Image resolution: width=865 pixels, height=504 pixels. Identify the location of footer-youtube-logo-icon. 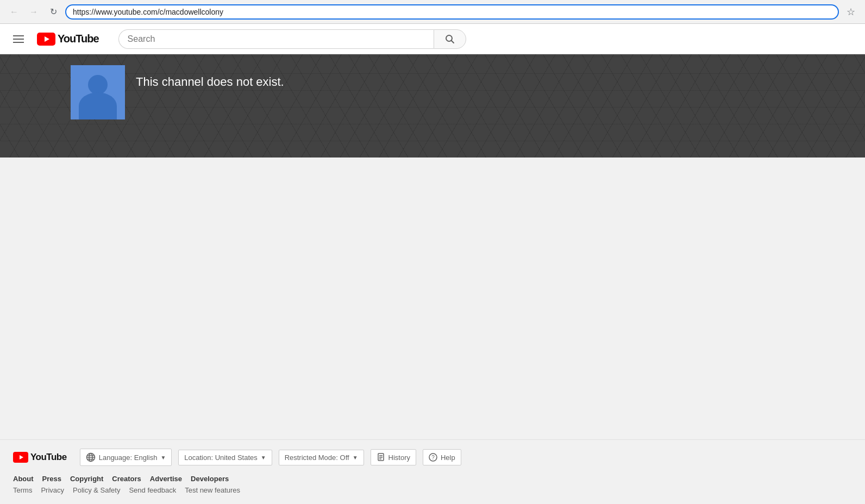
(21, 457).